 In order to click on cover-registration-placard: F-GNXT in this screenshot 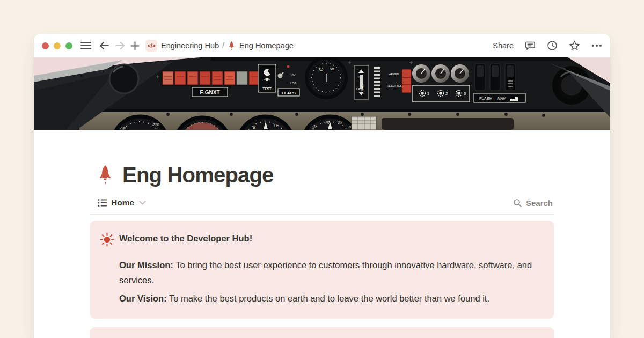, I will do `click(210, 92)`.